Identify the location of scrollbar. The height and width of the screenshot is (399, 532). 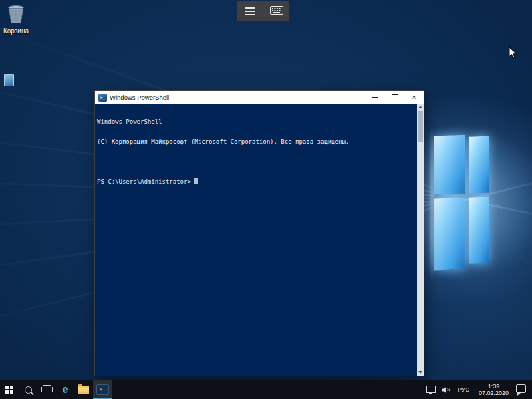
(420, 239).